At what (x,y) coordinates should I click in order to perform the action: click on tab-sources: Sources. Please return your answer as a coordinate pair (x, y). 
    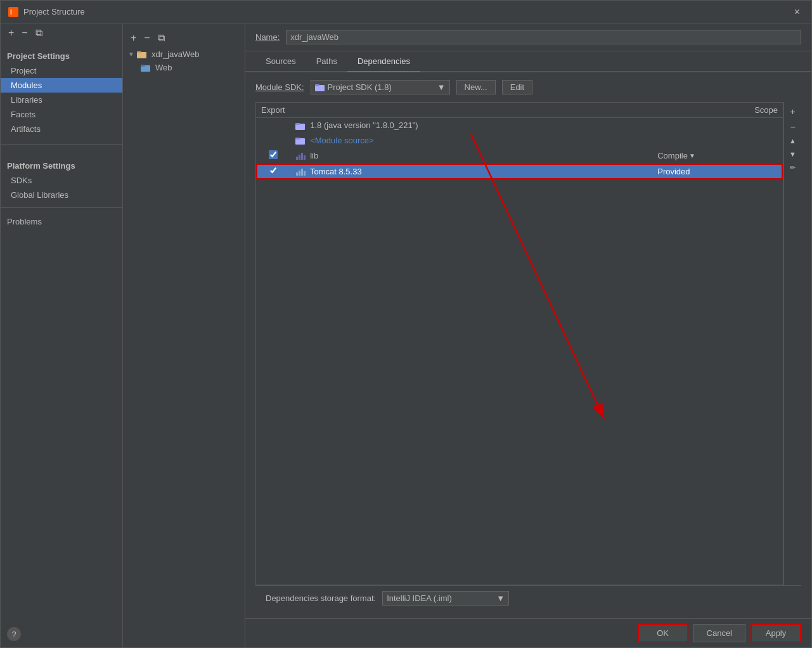
    Looking at the image, I should click on (281, 62).